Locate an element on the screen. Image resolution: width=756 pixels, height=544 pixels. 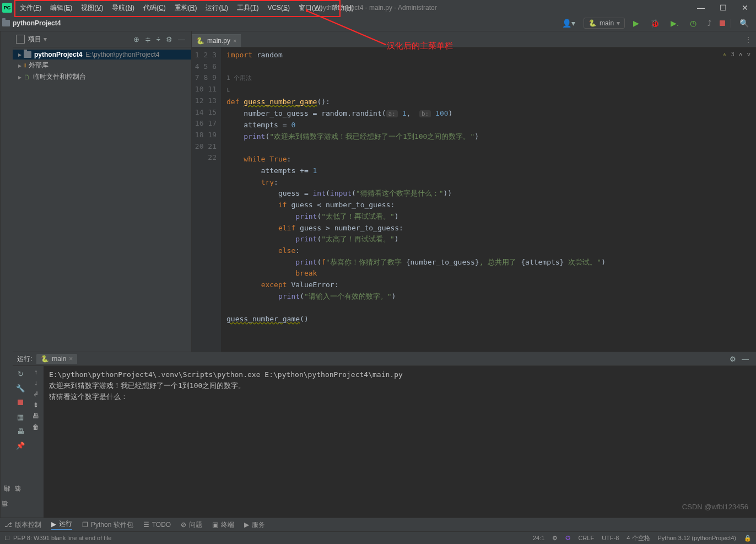
user-icon: 👤▾ is located at coordinates (569, 23).